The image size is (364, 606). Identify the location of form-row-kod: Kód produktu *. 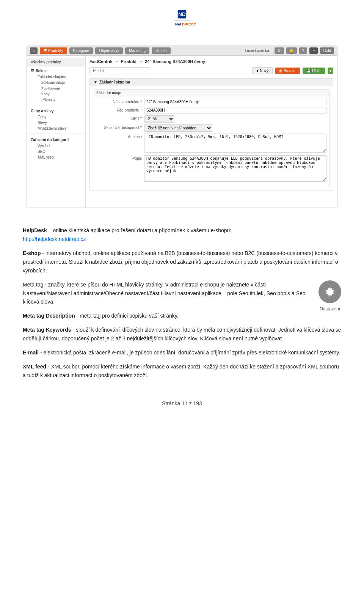
(212, 110).